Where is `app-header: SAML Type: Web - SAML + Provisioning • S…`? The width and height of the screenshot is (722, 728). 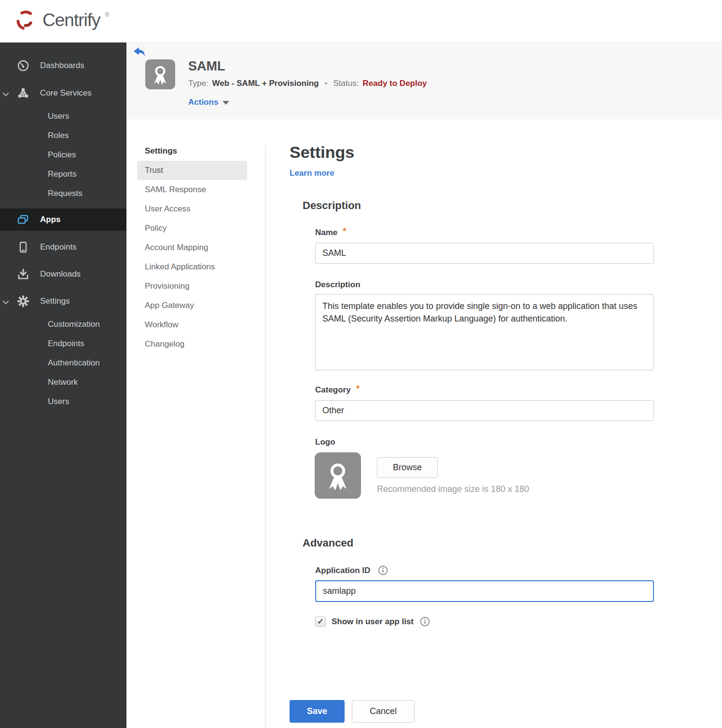 app-header: SAML Type: Web - SAML + Provisioning • S… is located at coordinates (424, 81).